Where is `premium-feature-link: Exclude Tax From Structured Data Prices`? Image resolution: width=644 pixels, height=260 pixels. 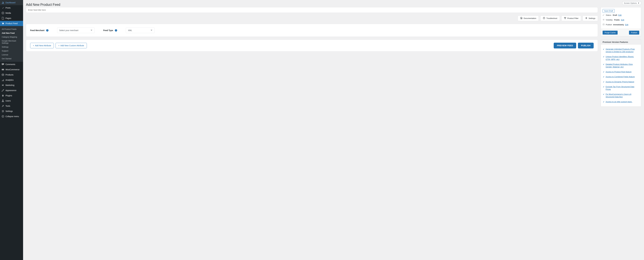 premium-feature-link: Exclude Tax From Structured Data Prices is located at coordinates (622, 88).